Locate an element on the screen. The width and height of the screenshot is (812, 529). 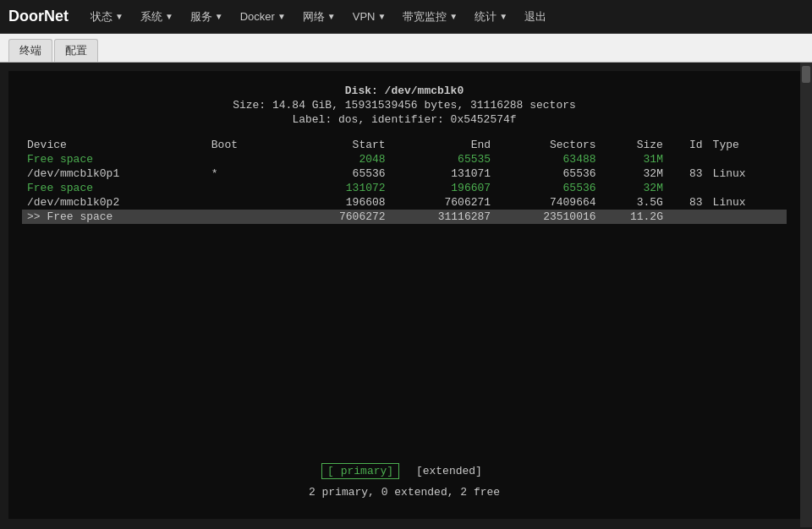
table-row: /dev/mmcblk0p1*655361310716553632M83Linu… is located at coordinates (404, 174).